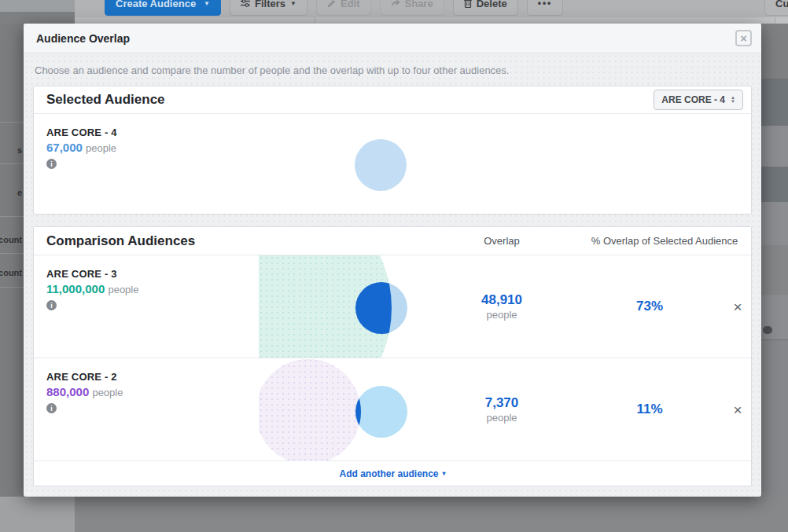  Describe the element at coordinates (381, 165) in the screenshot. I see `selected-audience-circle` at that location.